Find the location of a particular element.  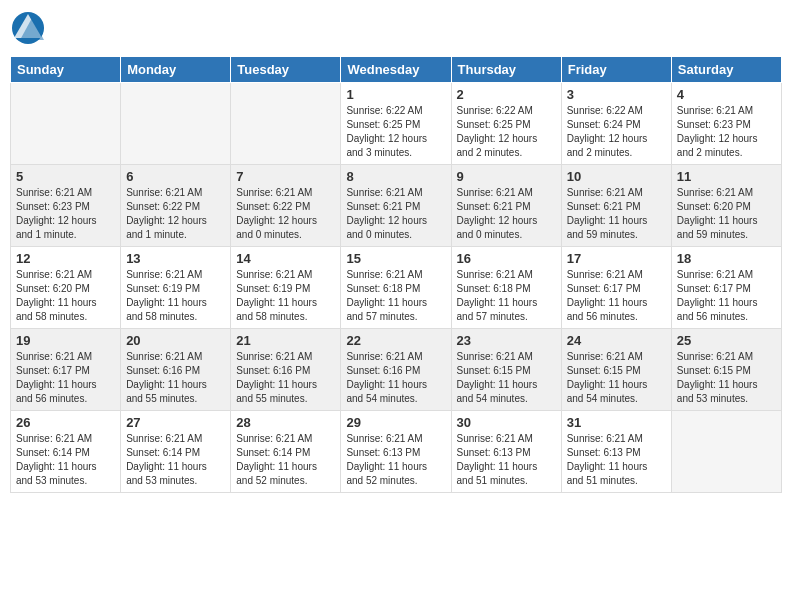

calendar-week-row: 19Sunrise: 6:21 AMSunset: 6:17 PMDayligh… is located at coordinates (396, 370).